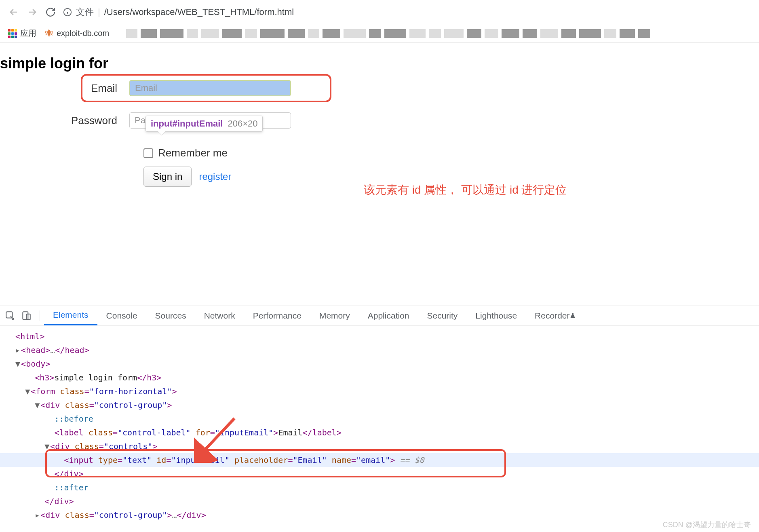 This screenshot has height=532, width=759. I want to click on apps-label: 应用, so click(28, 33).